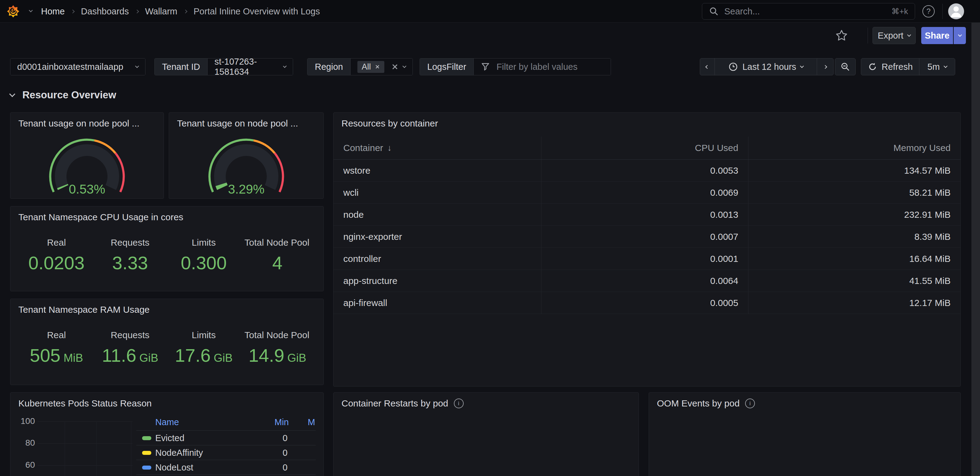  What do you see at coordinates (929, 11) in the screenshot?
I see `help-icon: ?` at bounding box center [929, 11].